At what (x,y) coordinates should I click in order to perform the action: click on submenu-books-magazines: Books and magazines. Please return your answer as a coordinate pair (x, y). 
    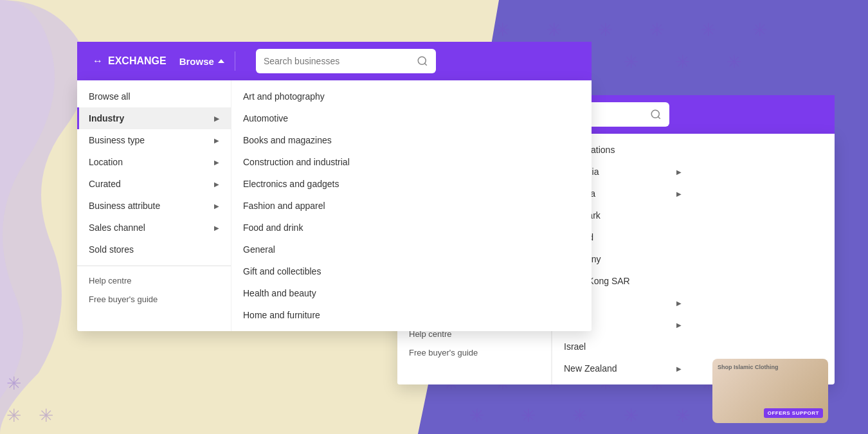
    Looking at the image, I should click on (411, 140).